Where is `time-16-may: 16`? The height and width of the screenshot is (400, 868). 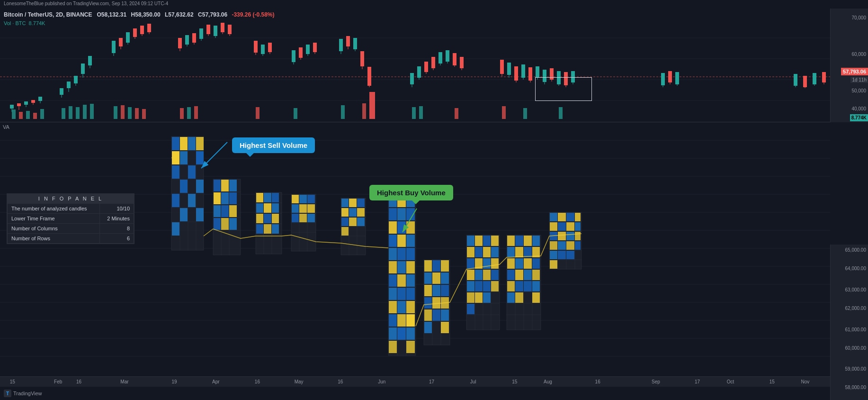
time-16-may: 16 is located at coordinates (340, 382).